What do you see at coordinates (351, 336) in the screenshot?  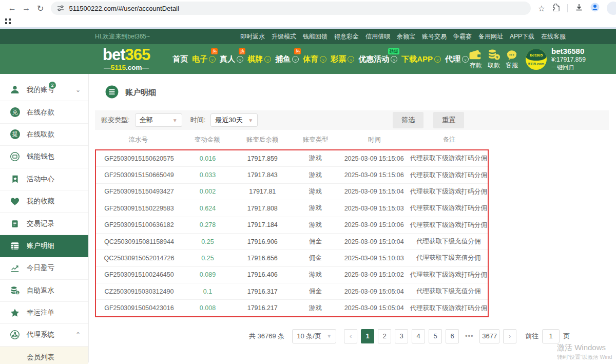 I see `prev-page-button: ‹` at bounding box center [351, 336].